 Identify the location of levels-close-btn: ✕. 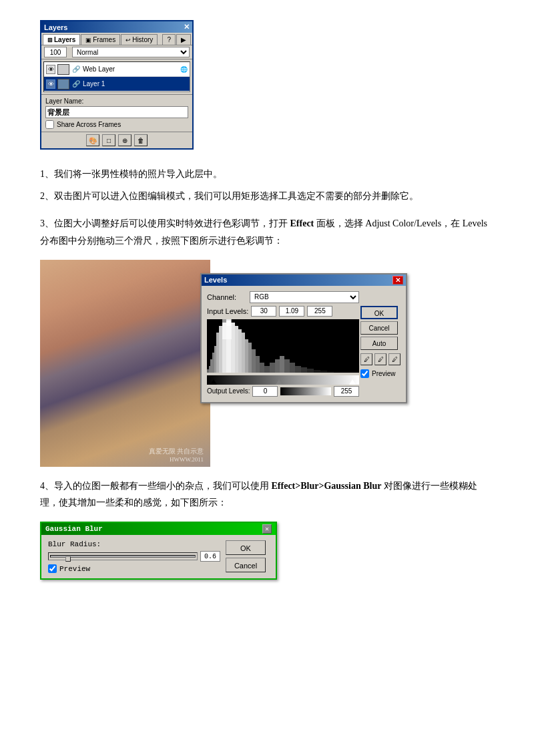
(398, 280).